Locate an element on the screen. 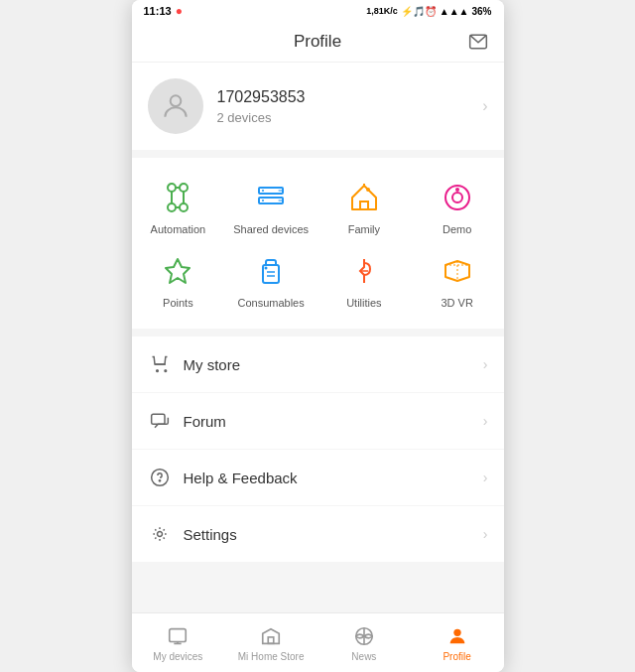 The width and height of the screenshot is (635, 672). forum-icon is located at coordinates (160, 421).